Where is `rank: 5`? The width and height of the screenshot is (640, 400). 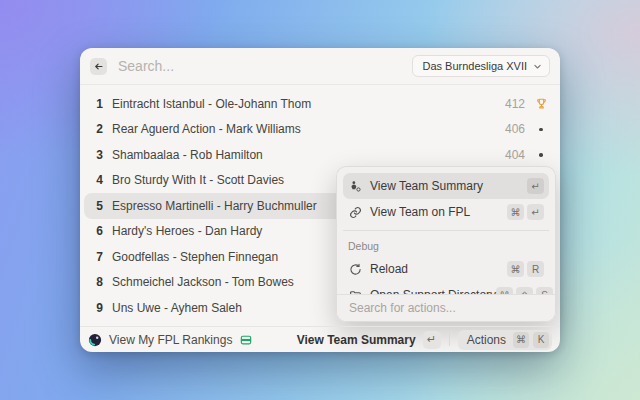
rank: 5 is located at coordinates (98, 206).